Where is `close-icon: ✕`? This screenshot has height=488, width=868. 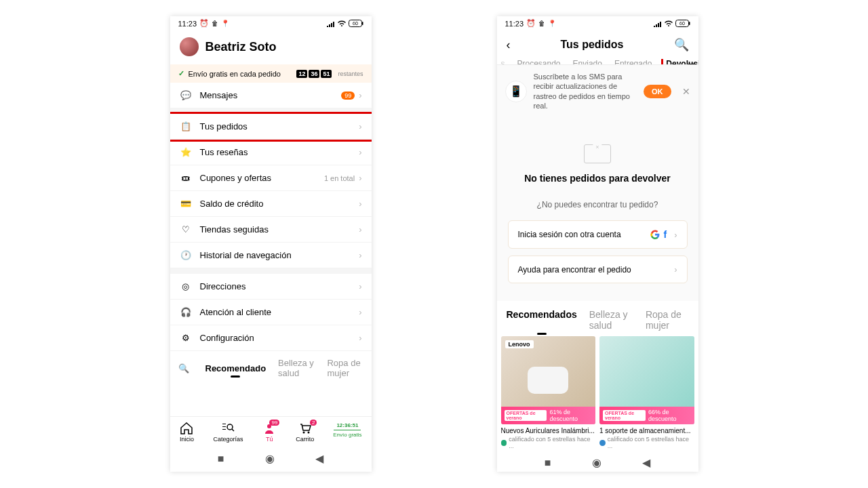
close-icon: ✕ is located at coordinates (686, 92).